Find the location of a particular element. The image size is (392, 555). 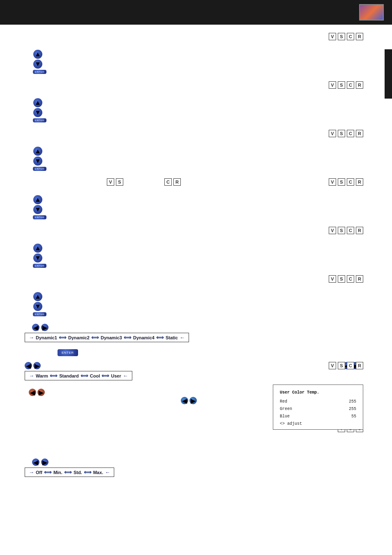

badge-r-3: R is located at coordinates (360, 134).